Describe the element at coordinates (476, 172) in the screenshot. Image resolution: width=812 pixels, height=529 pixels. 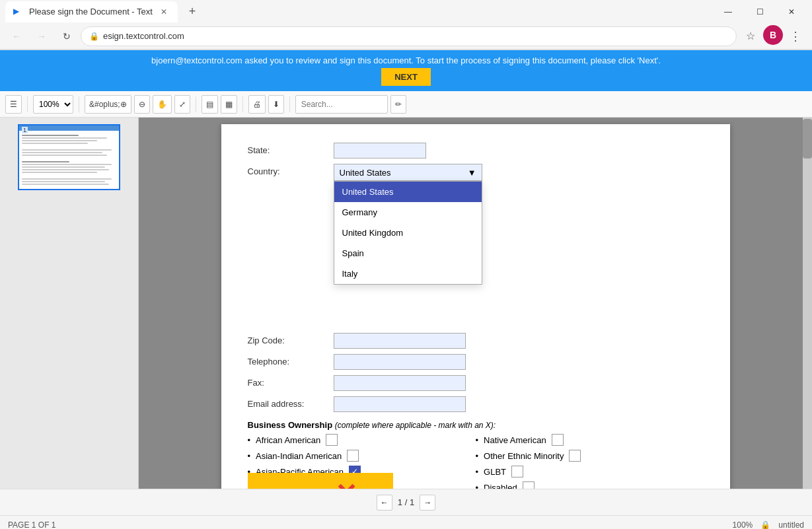
I see `country-row: Country: United States ▼ United States G…` at that location.